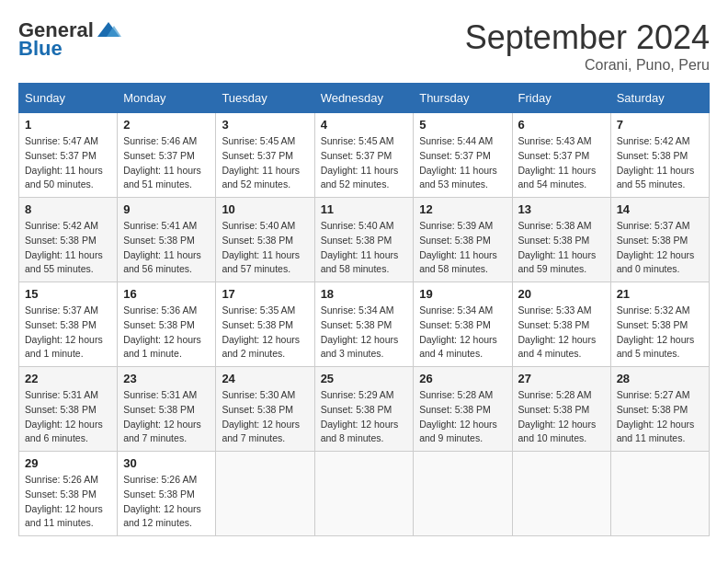 The height and width of the screenshot is (563, 728). I want to click on day-info: Sunrise: 5:32 AMSunset: 5:38 PMDaylight:…, so click(660, 333).